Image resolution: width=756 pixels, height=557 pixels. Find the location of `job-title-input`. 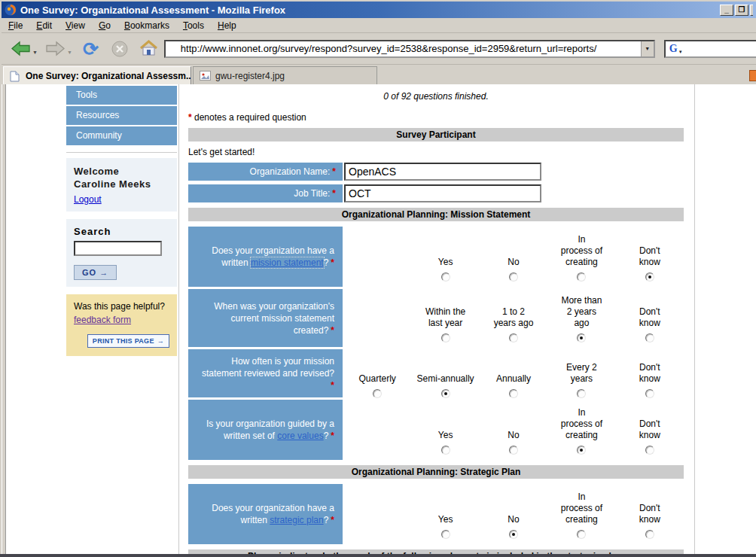

job-title-input is located at coordinates (443, 193).